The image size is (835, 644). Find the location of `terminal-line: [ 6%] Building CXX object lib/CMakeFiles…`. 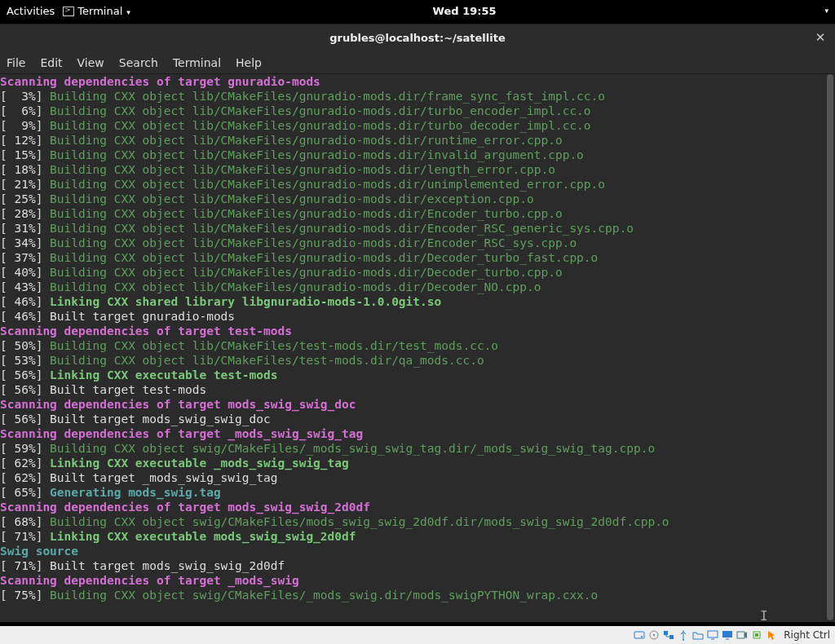

terminal-line: [ 6%] Building CXX object lib/CMakeFiles… is located at coordinates (418, 111).